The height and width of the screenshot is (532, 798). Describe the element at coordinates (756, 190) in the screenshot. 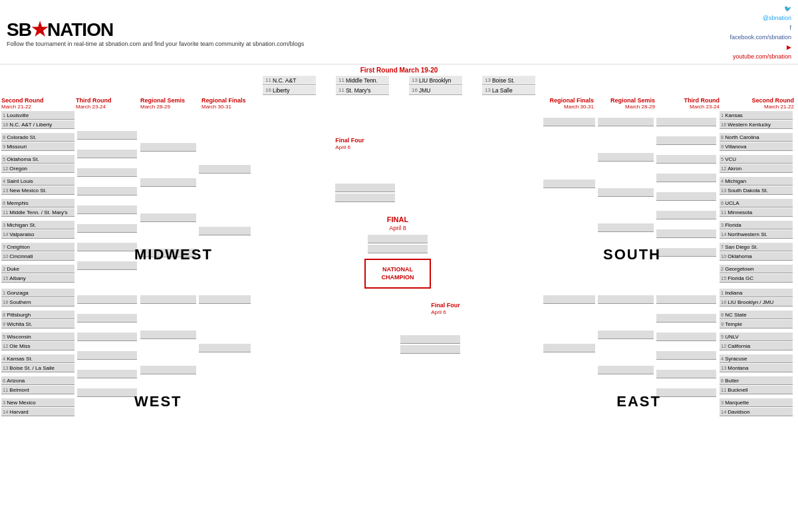

I see `team-slot: 13South Dakota St.` at that location.